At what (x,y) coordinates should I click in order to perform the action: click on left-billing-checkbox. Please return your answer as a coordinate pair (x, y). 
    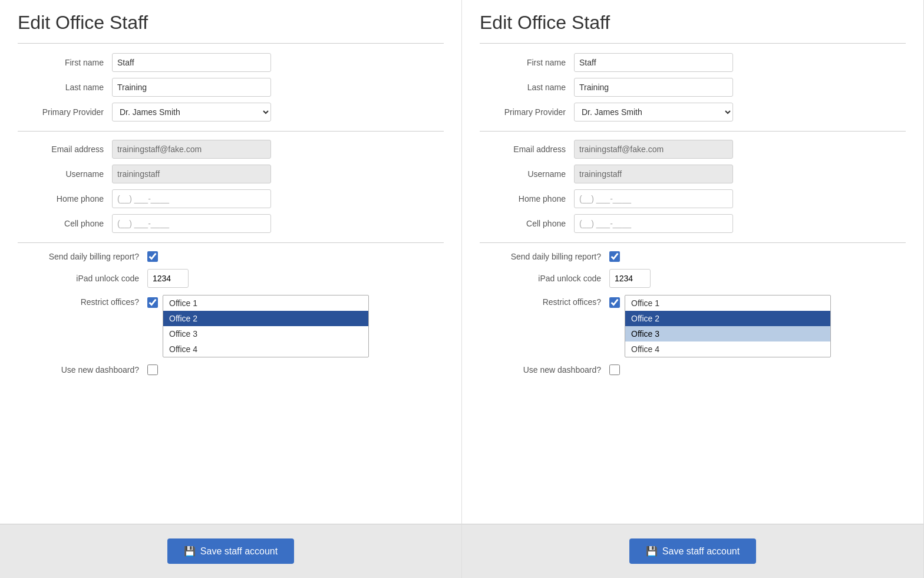
    Looking at the image, I should click on (153, 257).